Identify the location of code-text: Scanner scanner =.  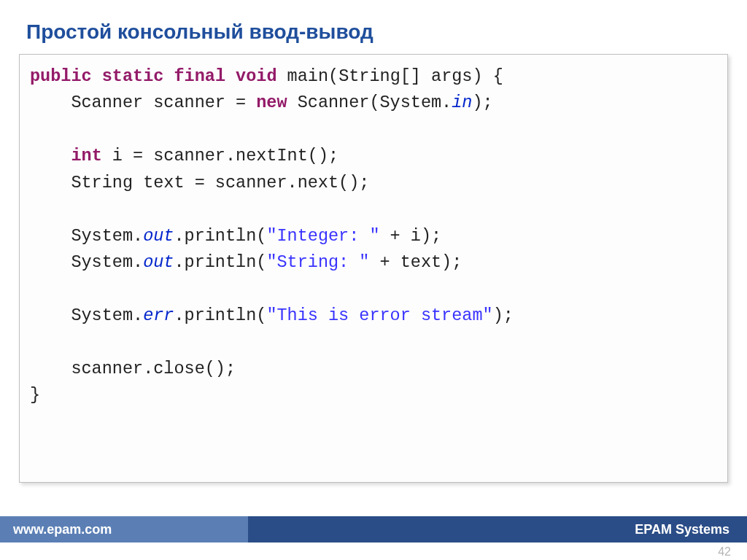
(143, 102).